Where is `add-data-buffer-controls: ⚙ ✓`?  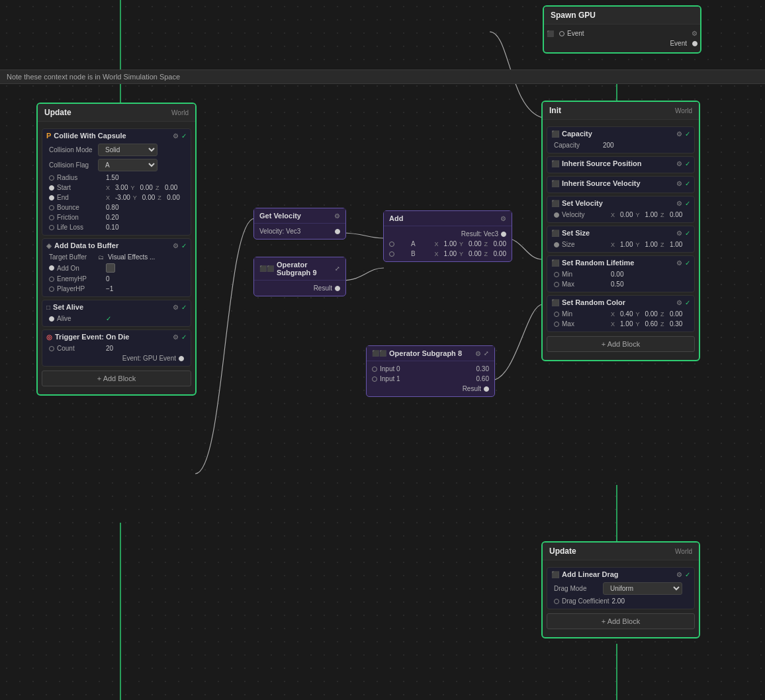 add-data-buffer-controls: ⚙ ✓ is located at coordinates (180, 246).